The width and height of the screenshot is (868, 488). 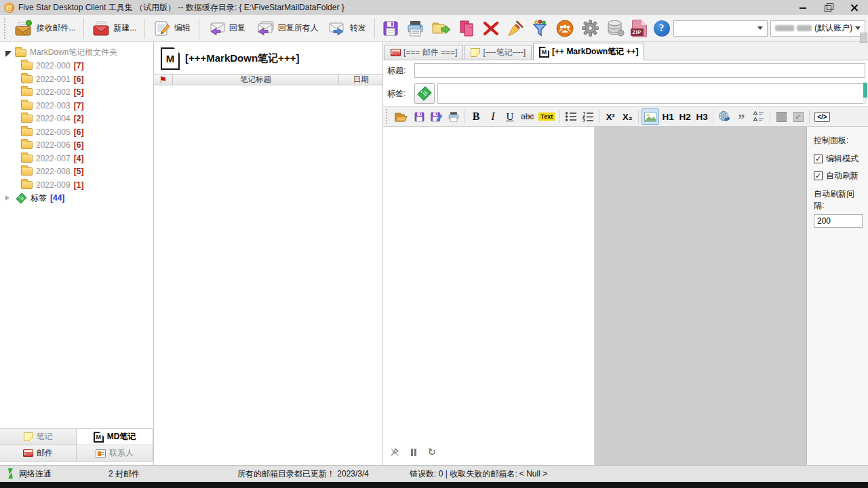 What do you see at coordinates (8, 54) in the screenshot?
I see `expand-arrow-icon` at bounding box center [8, 54].